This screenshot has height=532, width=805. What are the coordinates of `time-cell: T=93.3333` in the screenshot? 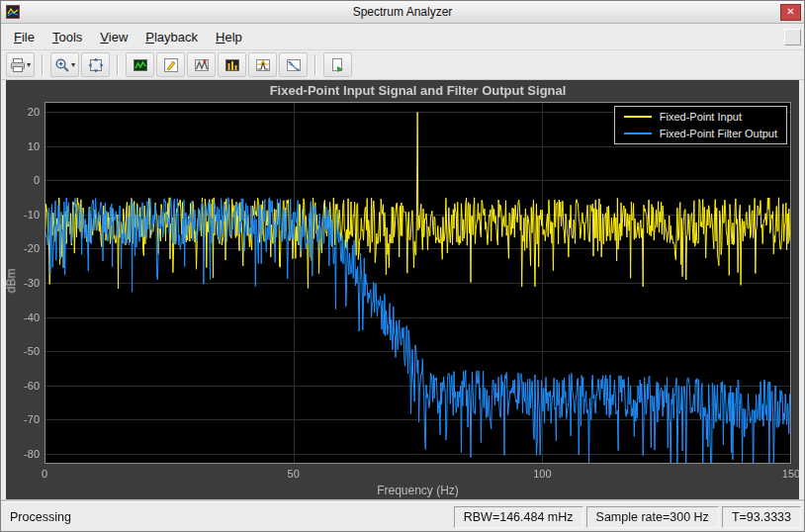 It's located at (761, 517).